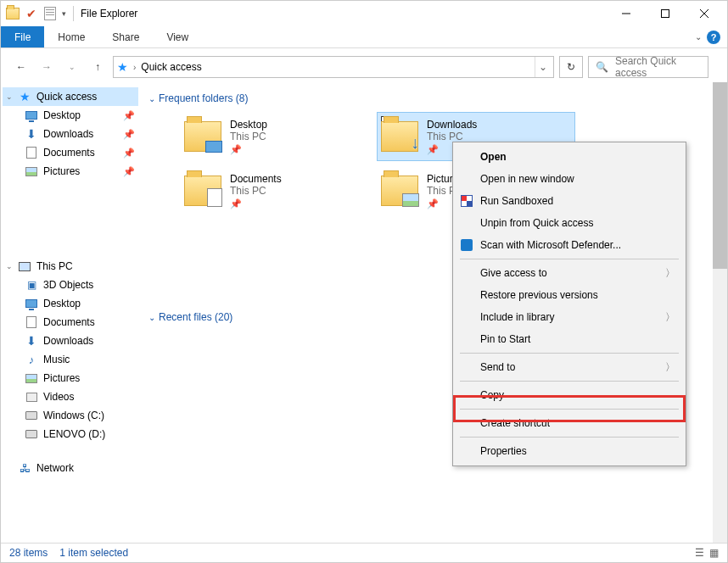  Describe the element at coordinates (70, 434) in the screenshot. I see `sidebar-item-drive-d: LENOVO (D:)` at that location.